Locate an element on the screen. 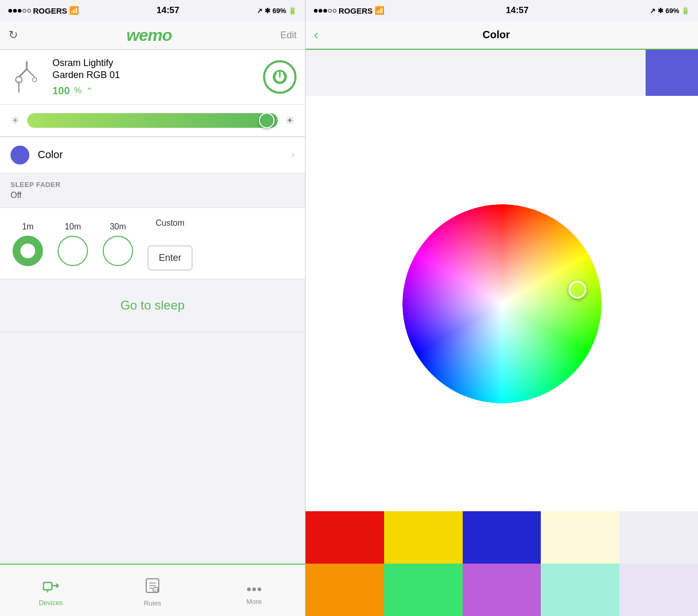  timer-circle-10m is located at coordinates (73, 251).